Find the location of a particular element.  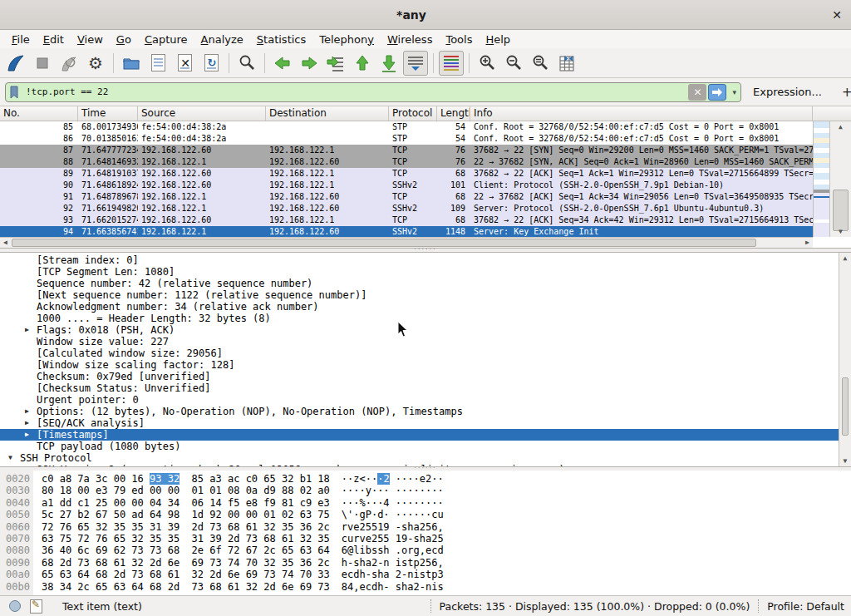

detail-line: Window size value: 227 is located at coordinates (419, 342).